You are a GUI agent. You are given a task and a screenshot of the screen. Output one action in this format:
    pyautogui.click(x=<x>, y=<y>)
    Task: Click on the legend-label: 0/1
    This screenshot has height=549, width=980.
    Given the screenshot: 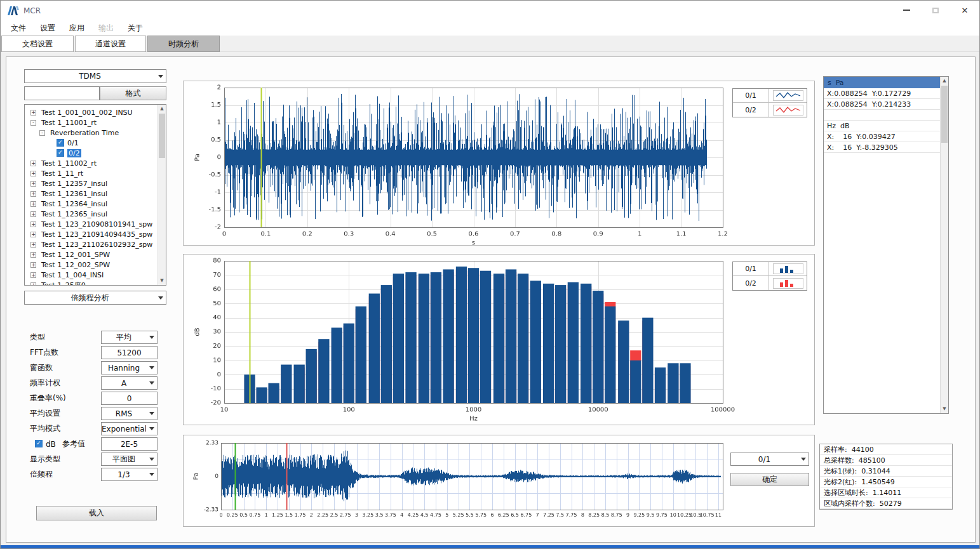 What is the action you would take?
    pyautogui.click(x=751, y=269)
    